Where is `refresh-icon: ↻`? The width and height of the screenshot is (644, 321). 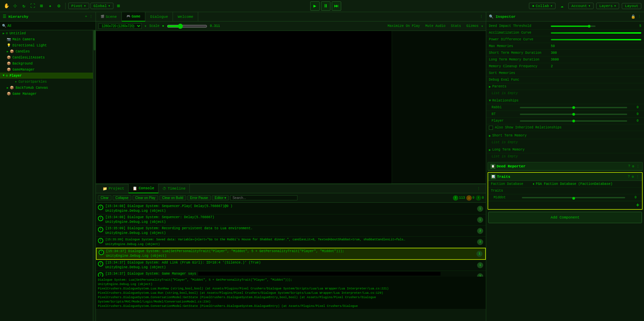 refresh-icon: ↻ is located at coordinates (24, 6).